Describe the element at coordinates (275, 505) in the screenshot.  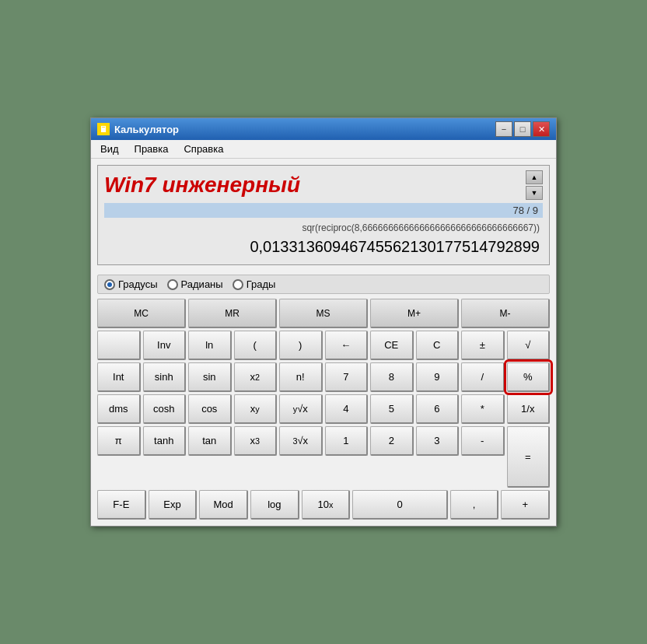
I see `btn-log: log` at that location.